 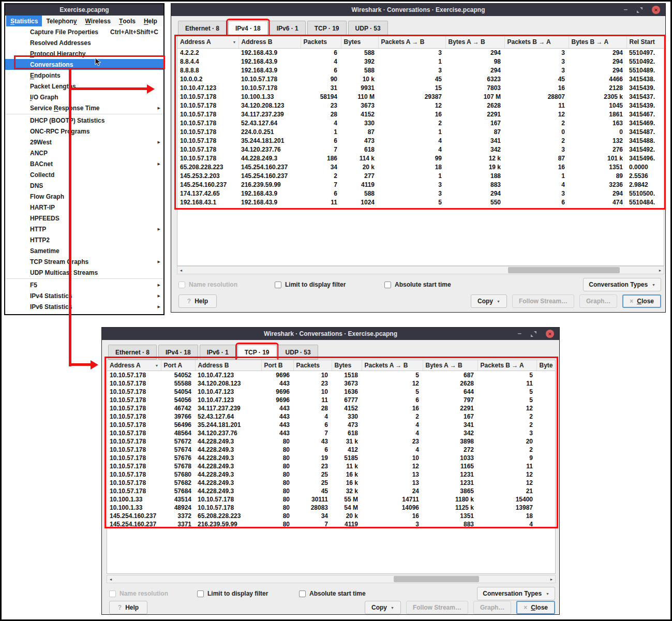 What do you see at coordinates (128, 608) in the screenshot?
I see `help-button: ? Help` at bounding box center [128, 608].